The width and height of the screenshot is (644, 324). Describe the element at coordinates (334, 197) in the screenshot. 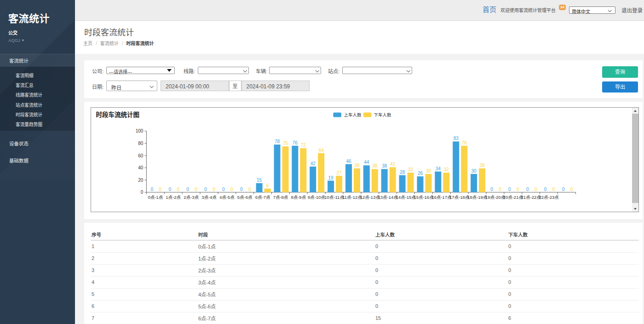

I see `svg-text: 10点-11点` at that location.